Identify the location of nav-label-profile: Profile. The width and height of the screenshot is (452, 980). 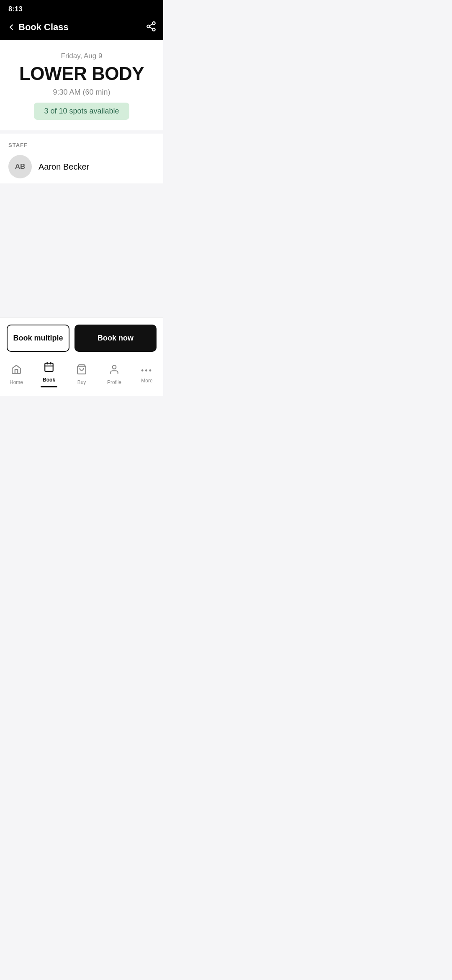
(114, 382).